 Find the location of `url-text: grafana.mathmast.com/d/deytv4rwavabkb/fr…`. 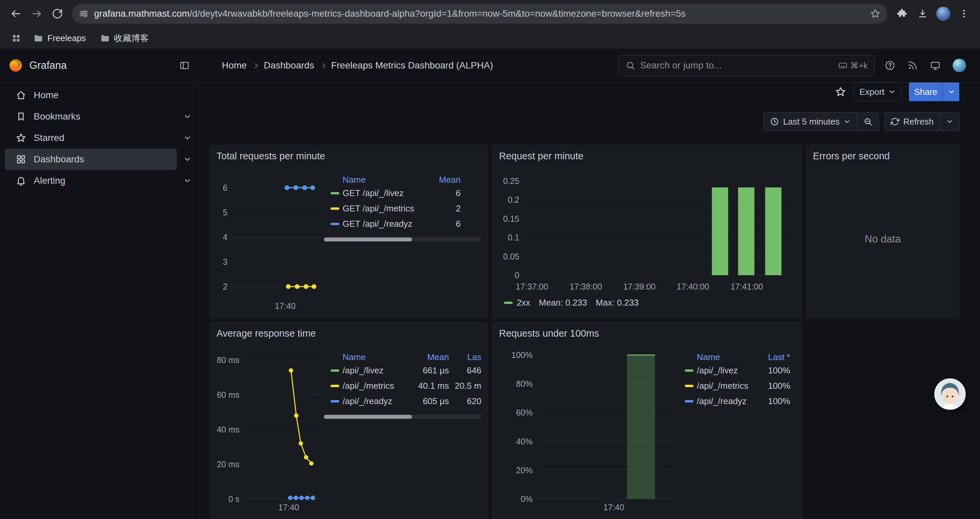

url-text: grafana.mathmast.com/d/deytv4rwavabkb/fr… is located at coordinates (479, 14).